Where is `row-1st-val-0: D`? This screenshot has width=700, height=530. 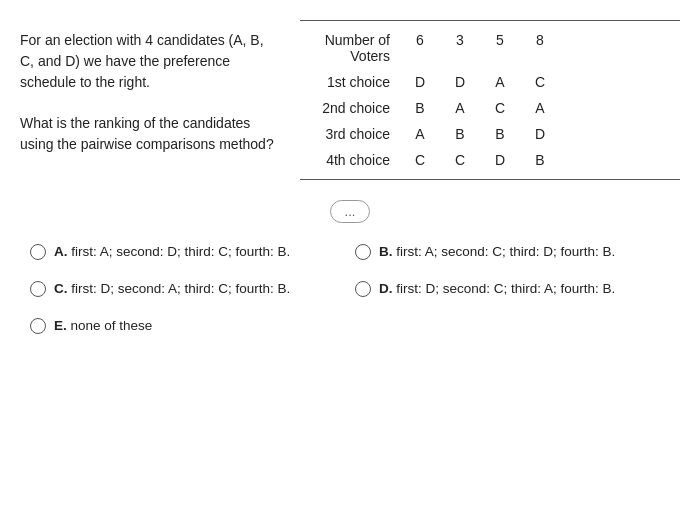
row-1st-val-0: D is located at coordinates (420, 82).